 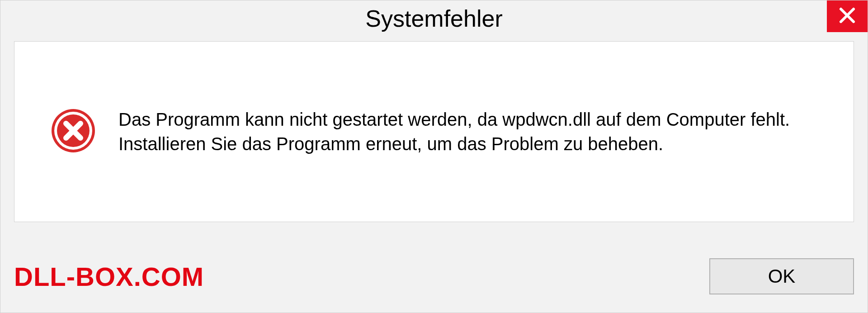 What do you see at coordinates (434, 276) in the screenshot?
I see `dialog-footer: DLL-BOX.COM OK` at bounding box center [434, 276].